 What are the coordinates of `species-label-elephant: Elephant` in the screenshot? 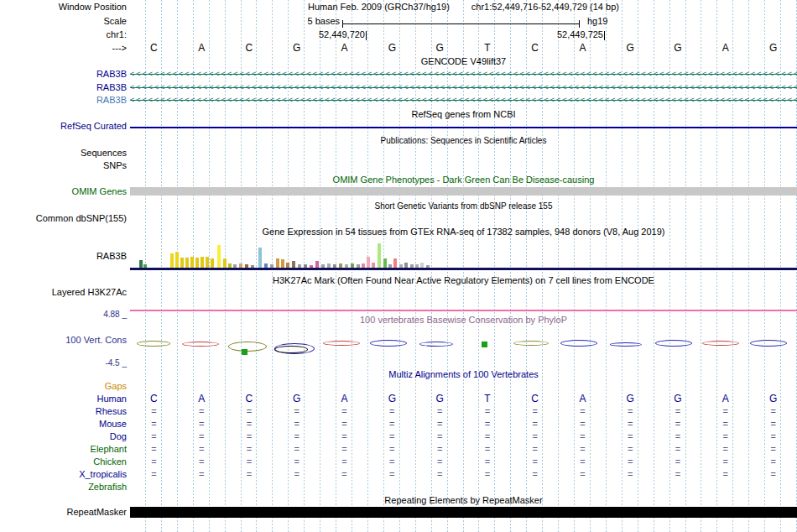 It's located at (64, 450).